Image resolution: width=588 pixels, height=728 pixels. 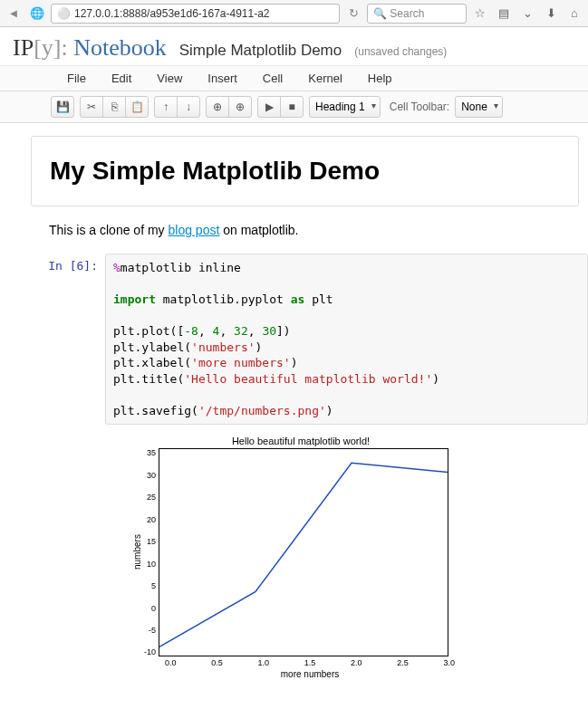 What do you see at coordinates (169, 78) in the screenshot?
I see `menu-view: View` at bounding box center [169, 78].